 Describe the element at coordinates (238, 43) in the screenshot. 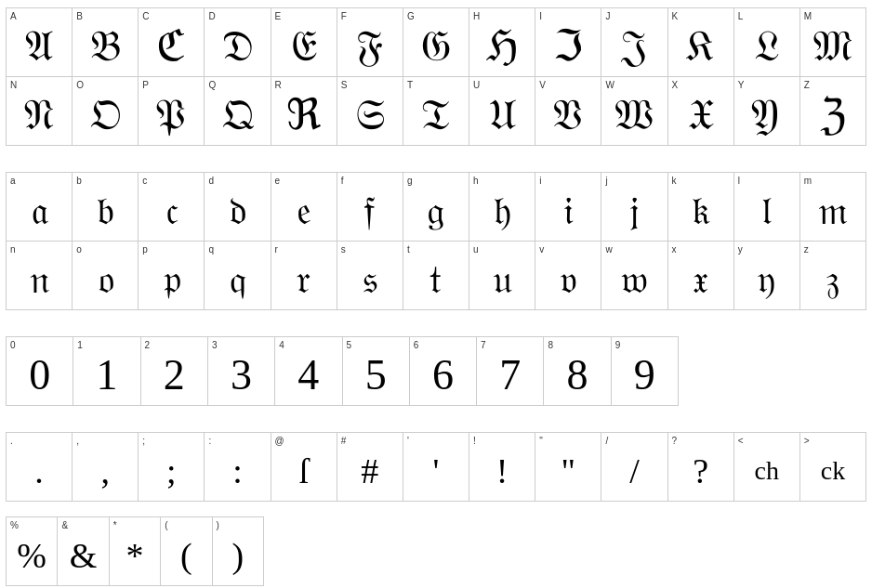

I see `cell-D: D𝔇` at that location.